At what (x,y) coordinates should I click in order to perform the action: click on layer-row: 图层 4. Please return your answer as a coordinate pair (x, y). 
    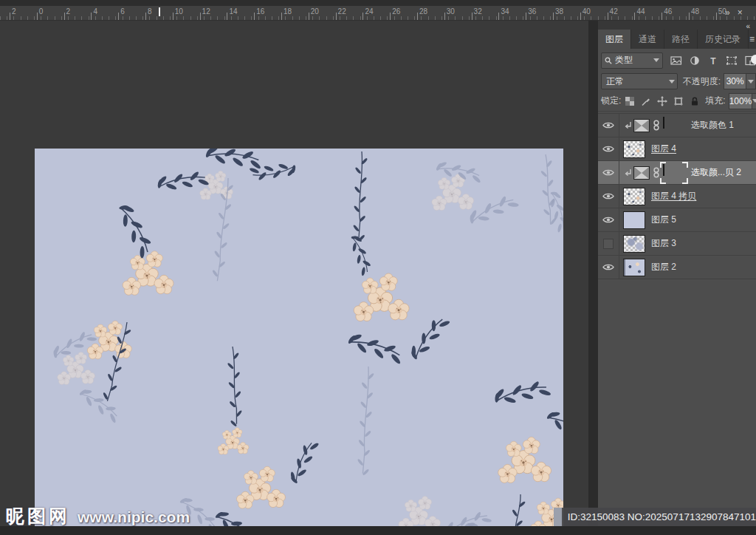
    Looking at the image, I should click on (677, 149).